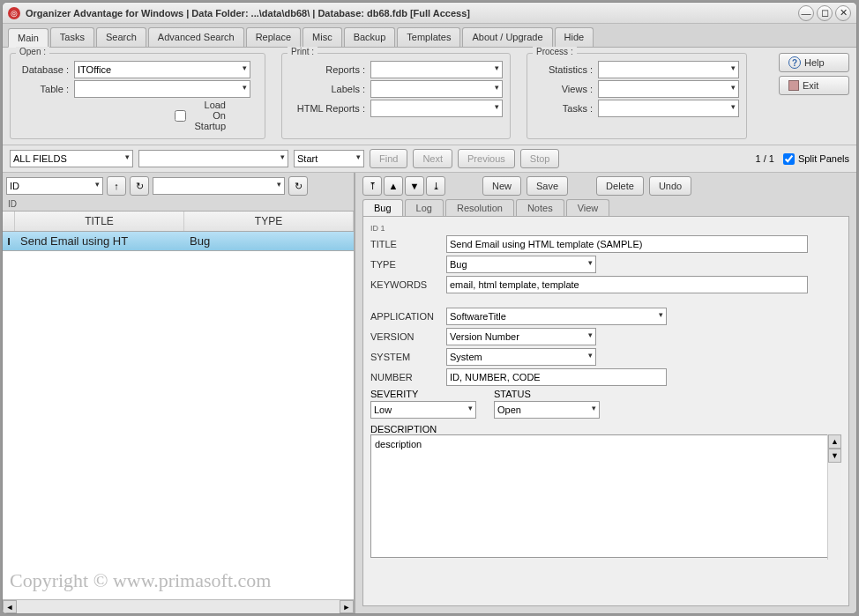 This screenshot has height=616, width=859. I want to click on split-panels-checkbox: Split Panels, so click(817, 159).